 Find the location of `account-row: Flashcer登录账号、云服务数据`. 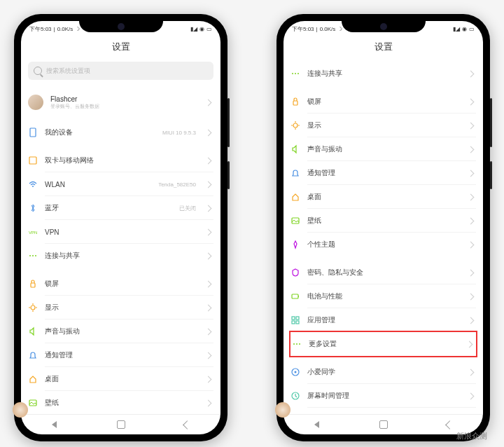

account-row: Flashcer登录账号、云服务数据 is located at coordinates (120, 102).